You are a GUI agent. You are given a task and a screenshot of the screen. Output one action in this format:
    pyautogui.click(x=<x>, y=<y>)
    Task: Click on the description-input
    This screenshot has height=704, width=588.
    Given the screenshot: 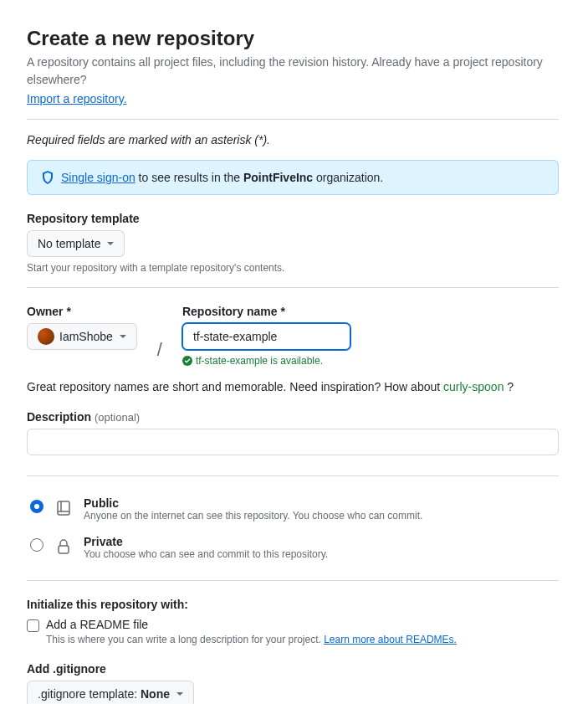 What is the action you would take?
    pyautogui.click(x=293, y=442)
    